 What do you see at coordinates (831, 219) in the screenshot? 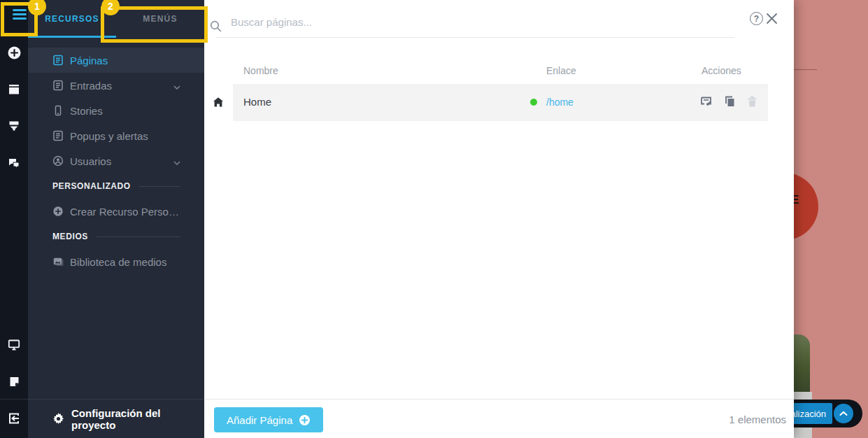
I see `site-preview-strip: E Previsualización` at bounding box center [831, 219].